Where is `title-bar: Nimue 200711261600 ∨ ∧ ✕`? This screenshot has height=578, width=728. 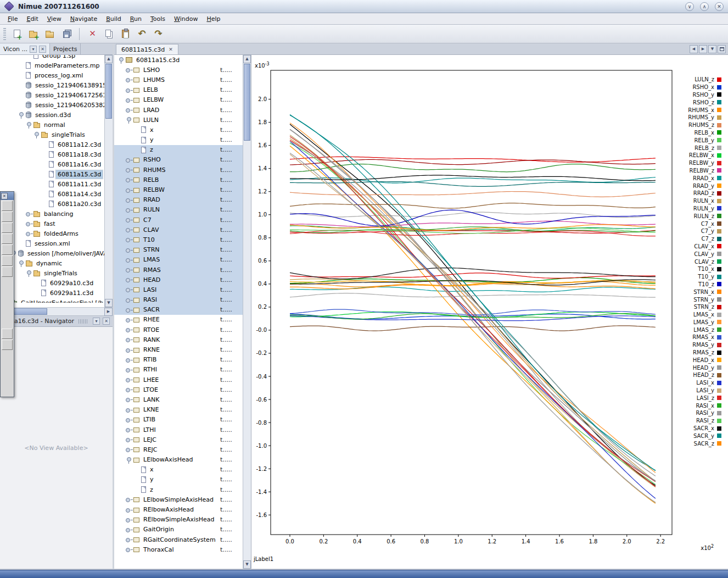 title-bar: Nimue 200711261600 ∨ ∧ ✕ is located at coordinates (364, 7).